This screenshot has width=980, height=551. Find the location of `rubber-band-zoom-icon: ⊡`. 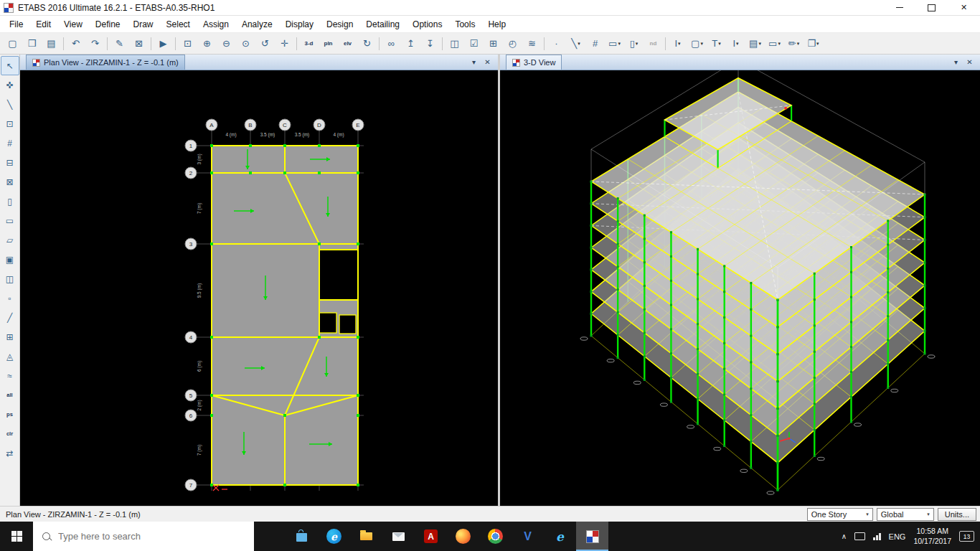

rubber-band-zoom-icon: ⊡ is located at coordinates (188, 44).